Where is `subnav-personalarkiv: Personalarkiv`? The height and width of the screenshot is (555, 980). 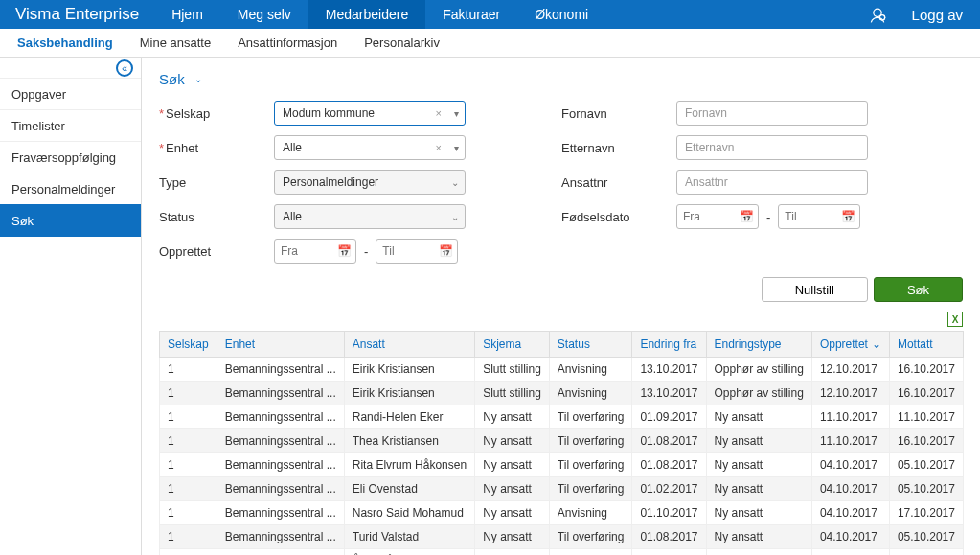
subnav-personalarkiv: Personalarkiv is located at coordinates (402, 42).